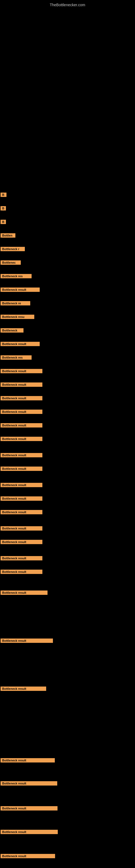 The image size is (135, 868). I want to click on bottleneck-result-label: Bottlen, so click(8, 235).